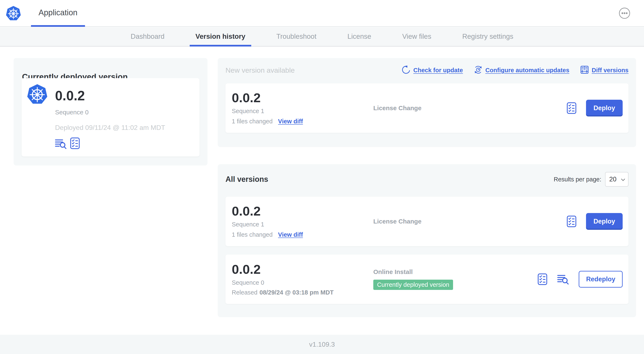 This screenshot has height=354, width=644. Describe the element at coordinates (393, 272) in the screenshot. I see `source-label: Online Install` at that location.